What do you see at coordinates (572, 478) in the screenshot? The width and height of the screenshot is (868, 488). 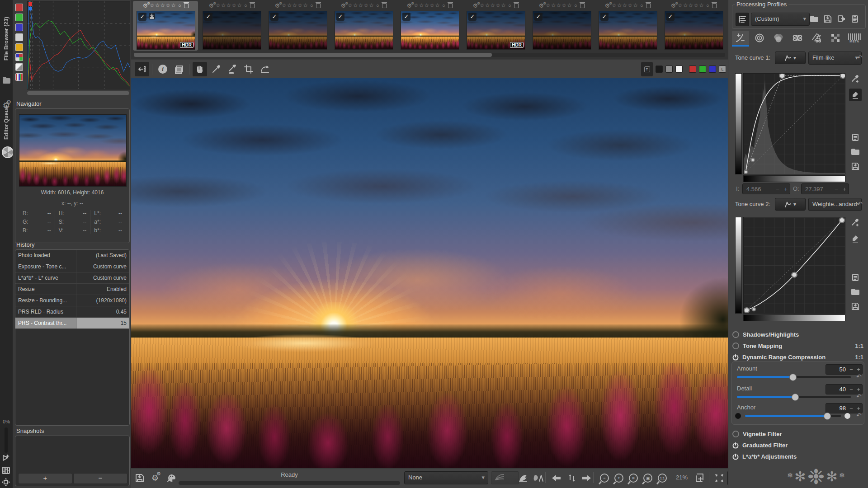 I see `swap-image-button` at bounding box center [572, 478].